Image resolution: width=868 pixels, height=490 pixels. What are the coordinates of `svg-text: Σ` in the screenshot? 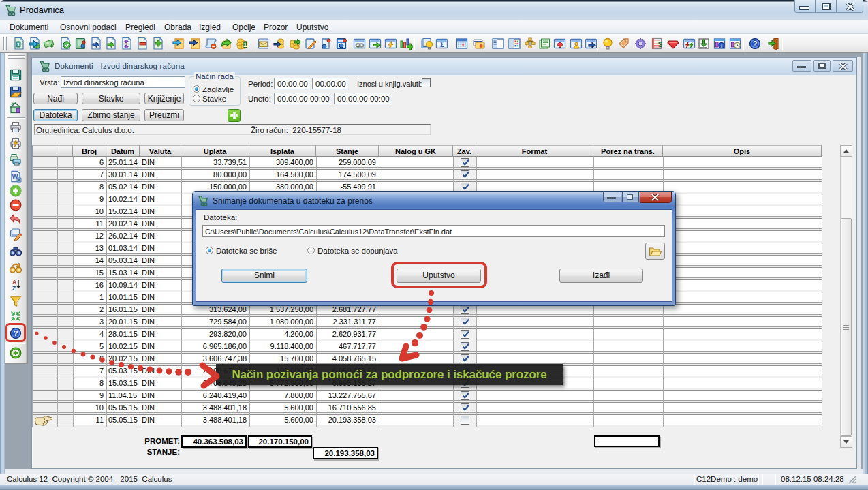 It's located at (442, 45).